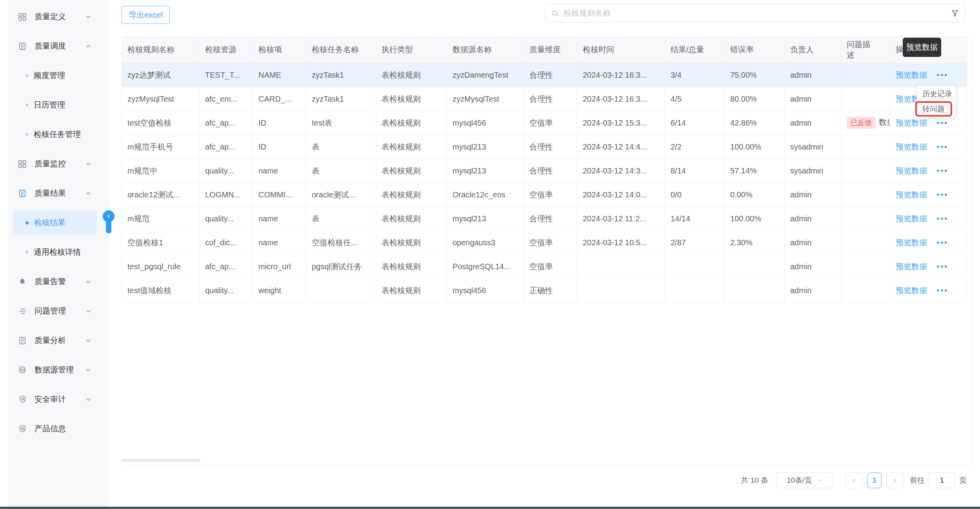 This screenshot has height=509, width=980. What do you see at coordinates (341, 99) in the screenshot?
I see `cell-task-name: zyzTask1` at bounding box center [341, 99].